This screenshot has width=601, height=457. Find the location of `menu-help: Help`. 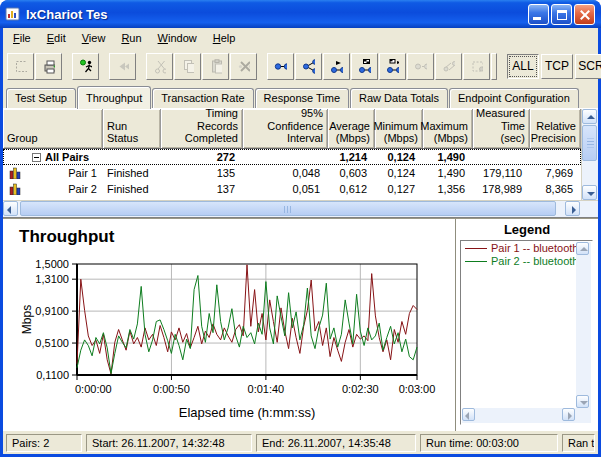

menu-help: Help is located at coordinates (224, 38).